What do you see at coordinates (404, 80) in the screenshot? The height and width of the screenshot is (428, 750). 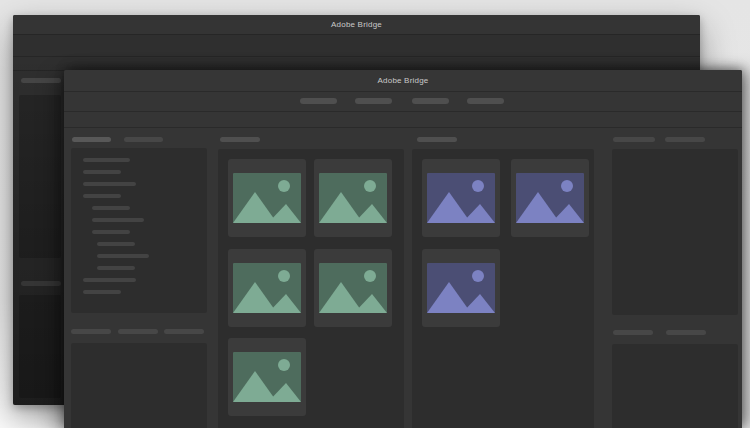 I see `front-window-title: Adobe Bridge` at bounding box center [404, 80].